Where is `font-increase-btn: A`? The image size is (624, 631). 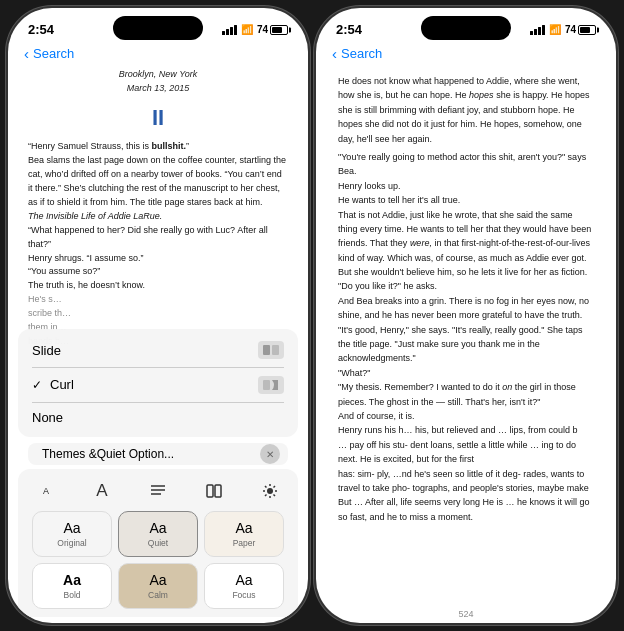
font-increase-btn: A is located at coordinates (102, 491).